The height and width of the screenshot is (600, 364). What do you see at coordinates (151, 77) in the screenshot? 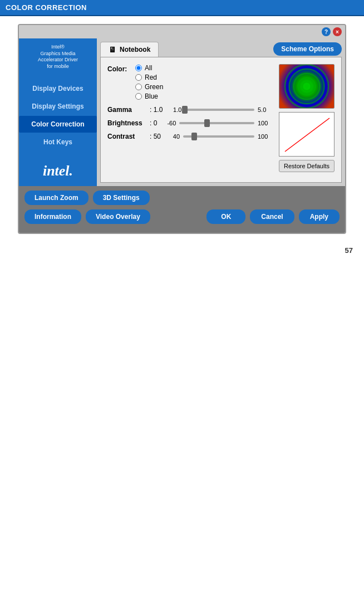
I see `radio-red-label: Red` at bounding box center [151, 77].